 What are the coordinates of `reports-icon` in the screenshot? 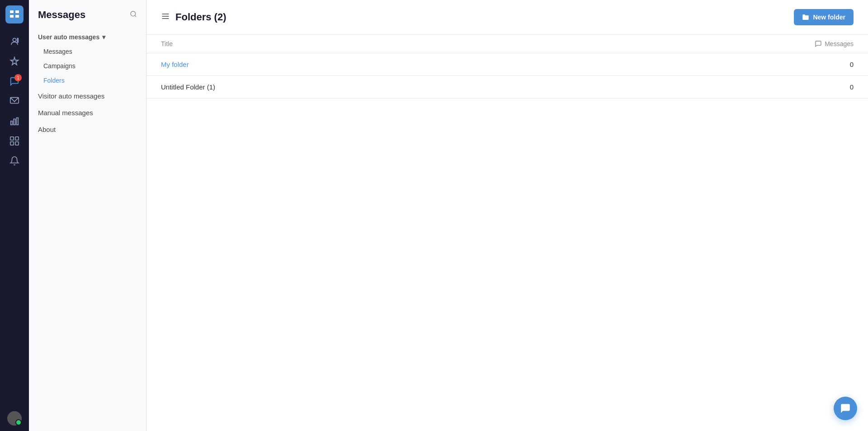 It's located at (14, 121).